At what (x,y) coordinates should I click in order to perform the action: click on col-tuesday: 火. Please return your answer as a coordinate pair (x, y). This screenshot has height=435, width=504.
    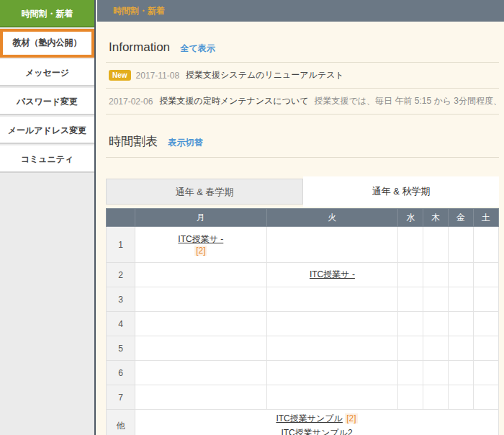
    Looking at the image, I should click on (333, 218).